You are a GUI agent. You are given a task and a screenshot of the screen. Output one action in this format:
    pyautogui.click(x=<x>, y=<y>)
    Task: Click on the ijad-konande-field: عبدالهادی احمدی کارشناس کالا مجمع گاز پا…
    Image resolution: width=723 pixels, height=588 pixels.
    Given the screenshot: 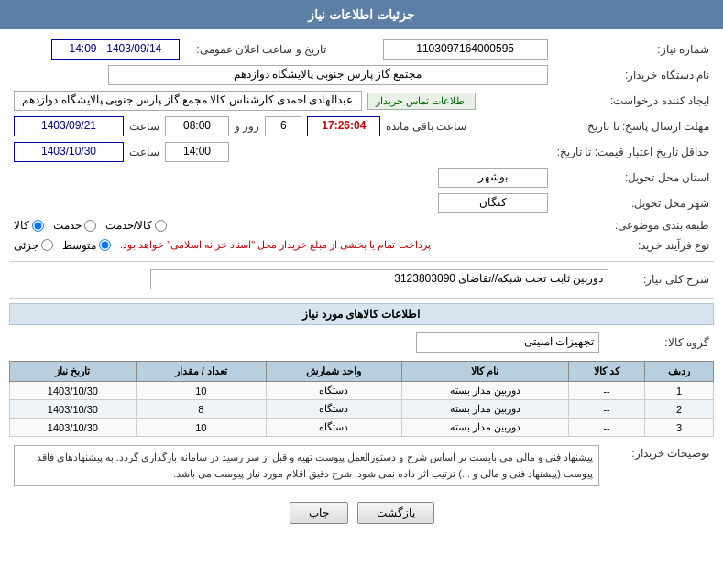 What is the action you would take?
    pyautogui.click(x=188, y=101)
    